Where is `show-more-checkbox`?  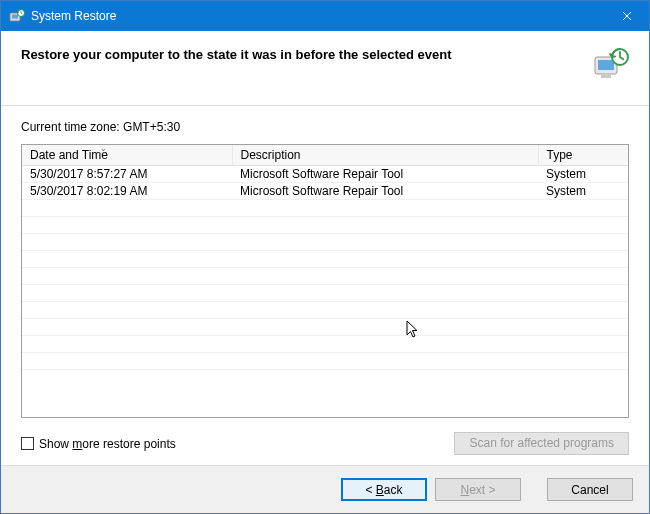 show-more-checkbox is located at coordinates (28, 444).